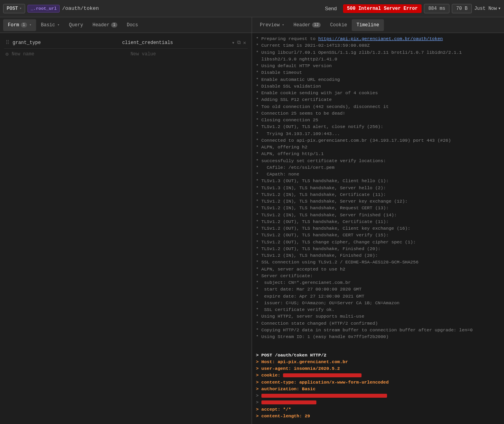  What do you see at coordinates (7, 42) in the screenshot?
I see `drag-handle-icon: ⠿` at bounding box center [7, 42].